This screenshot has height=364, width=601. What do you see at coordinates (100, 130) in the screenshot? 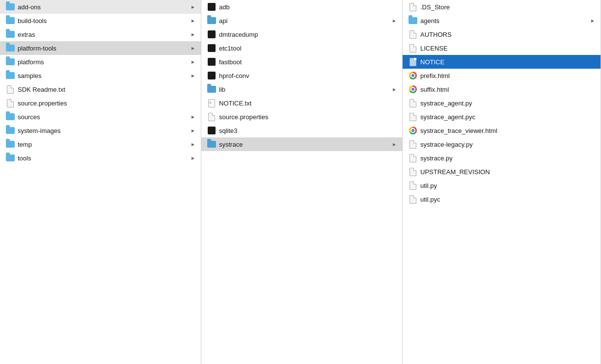
I see `list-item: system-images` at bounding box center [100, 130].